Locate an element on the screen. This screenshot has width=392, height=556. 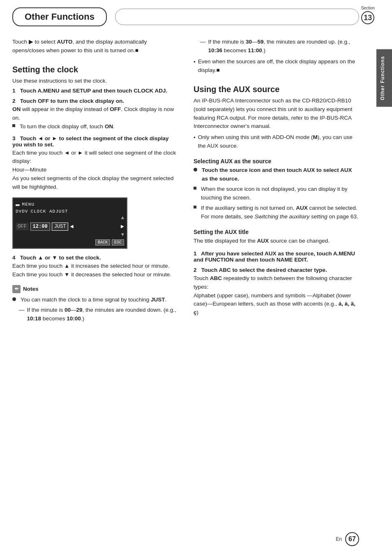
right-intro: — If the minute is 30—59, the minutes ar… is located at coordinates (276, 56).